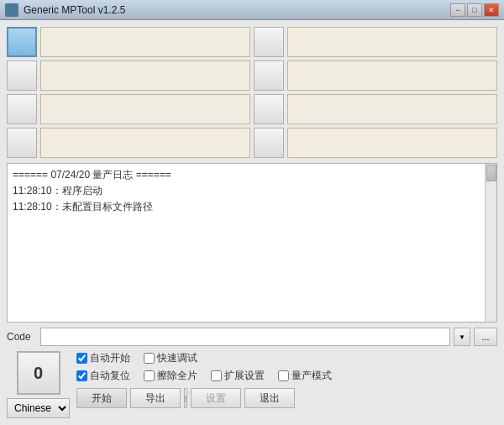  Describe the element at coordinates (129, 92) in the screenshot. I see `left-slots` at that location.